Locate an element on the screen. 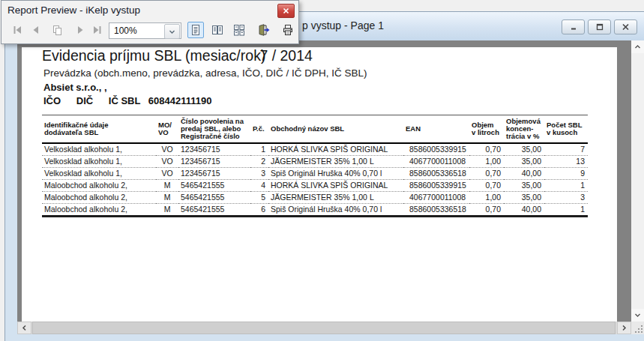  col-header: Identifikačné údaje dodávateľa SBL is located at coordinates (99, 130).